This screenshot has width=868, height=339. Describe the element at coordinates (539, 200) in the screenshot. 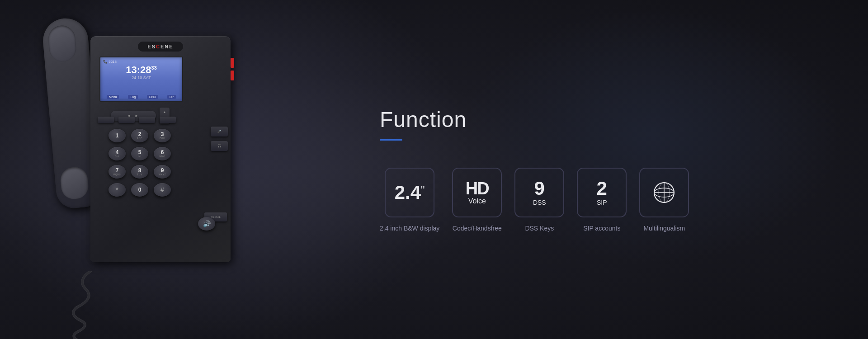

I see `feature-dss: 9 DSS DSS Keys` at that location.